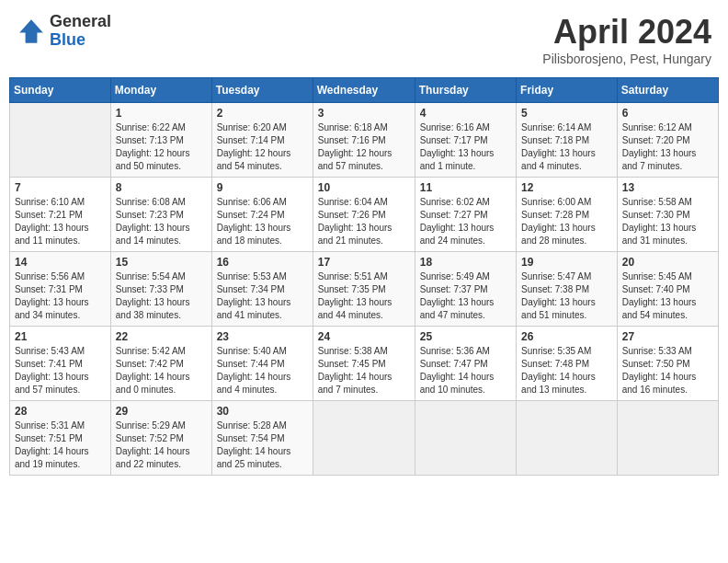 The image size is (728, 563). I want to click on calendar-cell: 10Sunrise: 6:04 AMSunset: 7:26 PMDayligh…, so click(364, 215).